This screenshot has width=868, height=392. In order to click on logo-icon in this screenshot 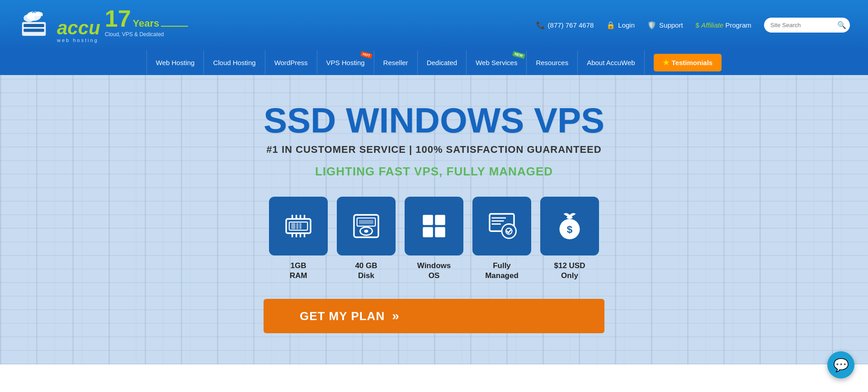, I will do `click(34, 25)`.